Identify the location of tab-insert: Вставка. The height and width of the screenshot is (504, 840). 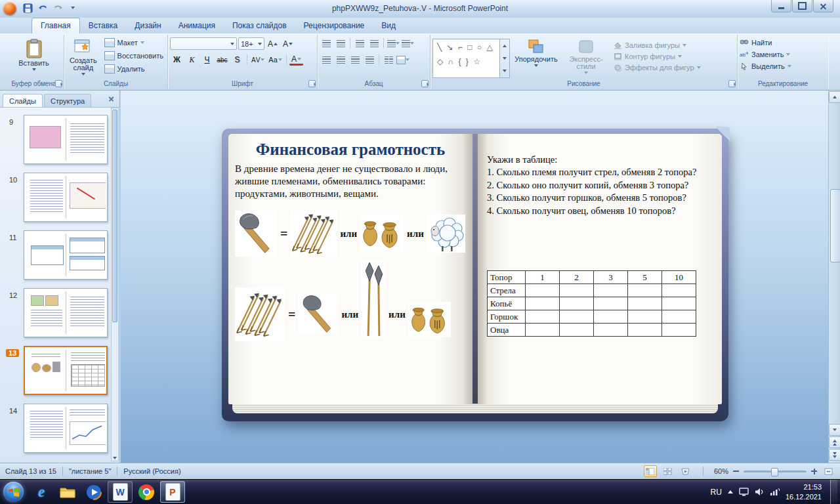
(104, 26).